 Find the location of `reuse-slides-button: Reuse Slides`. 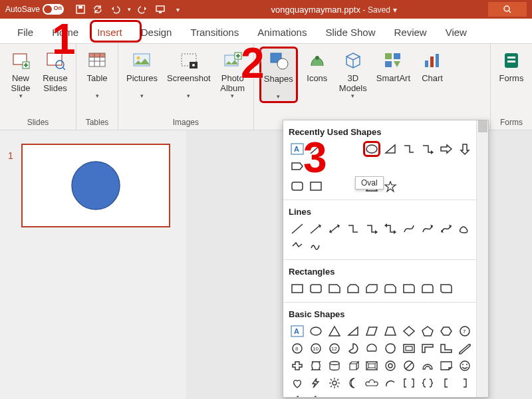

reuse-slides-button: Reuse Slides is located at coordinates (55, 70).